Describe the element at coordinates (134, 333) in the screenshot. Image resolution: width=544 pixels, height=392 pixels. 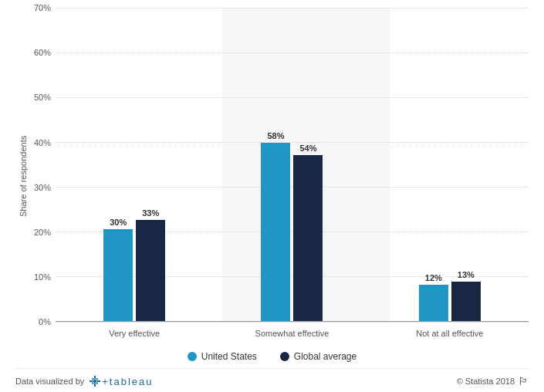
I see `x-axis-label: Very effective` at that location.